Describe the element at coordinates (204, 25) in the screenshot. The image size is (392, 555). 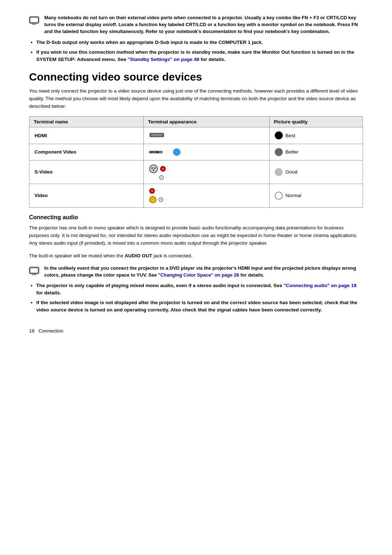
I see `note-1-text: Many notebooks do not turn on their exte…` at that location.